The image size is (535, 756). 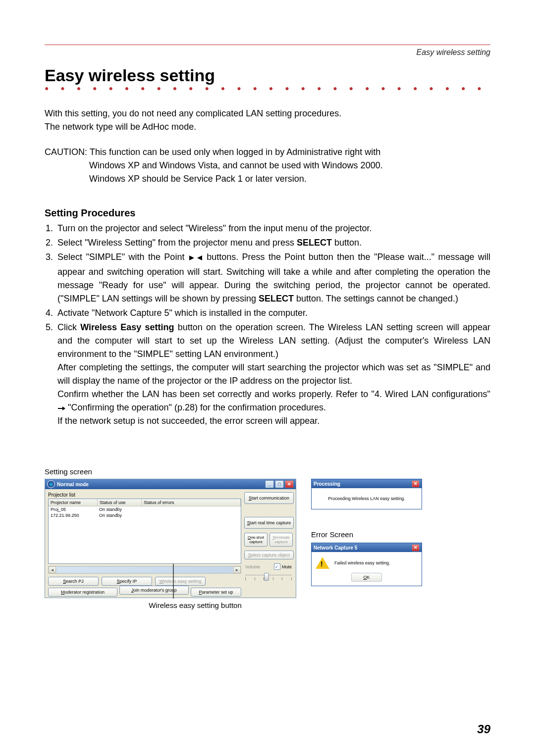 I want to click on setting-screen-window: ✳ Normal mode _ □ ✕ Projector list, so click(x=170, y=539).